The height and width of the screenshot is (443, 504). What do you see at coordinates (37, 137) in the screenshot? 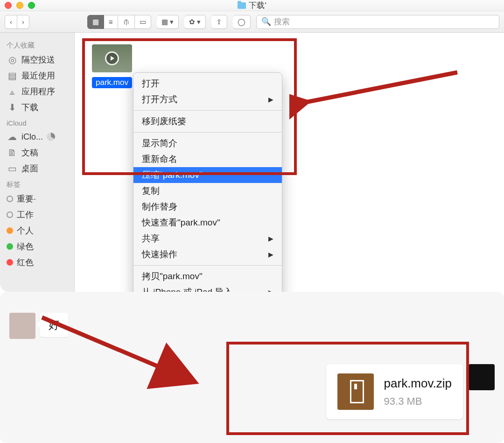
I see `sidebar-item-icloud: ☁ iClo...` at bounding box center [37, 137].